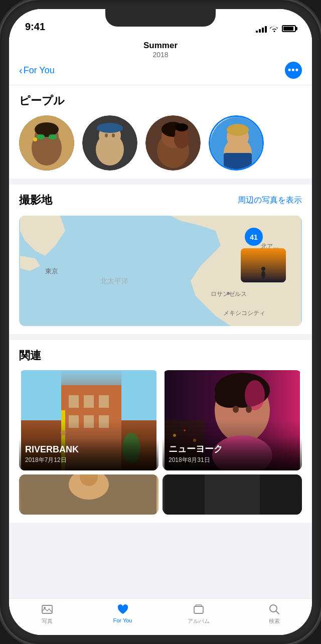 Image resolution: width=321 pixels, height=644 pixels. Describe the element at coordinates (47, 143) in the screenshot. I see `person-1-illustration` at that location.